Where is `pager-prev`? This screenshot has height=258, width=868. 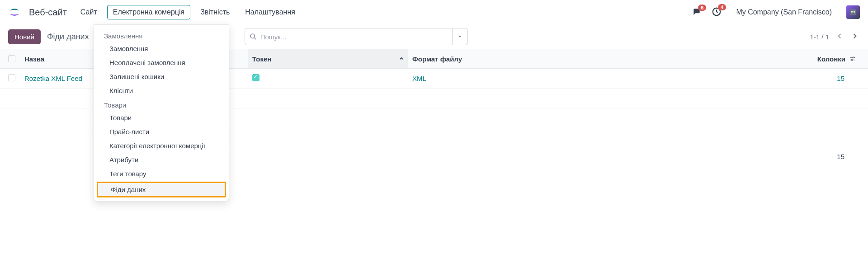
pager-prev is located at coordinates (840, 37).